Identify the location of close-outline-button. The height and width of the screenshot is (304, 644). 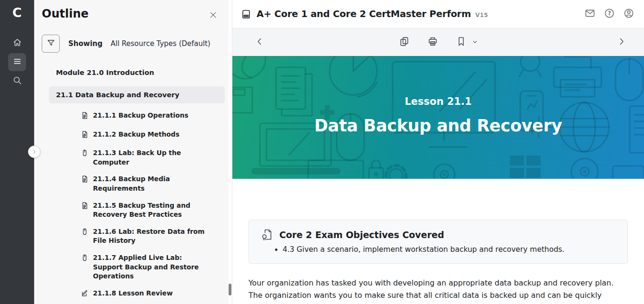
(213, 16).